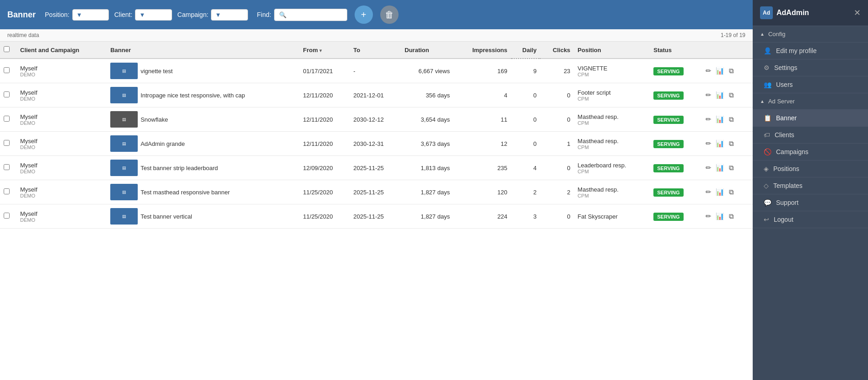  What do you see at coordinates (766, 13) in the screenshot?
I see `logo-text: Ad` at bounding box center [766, 13].